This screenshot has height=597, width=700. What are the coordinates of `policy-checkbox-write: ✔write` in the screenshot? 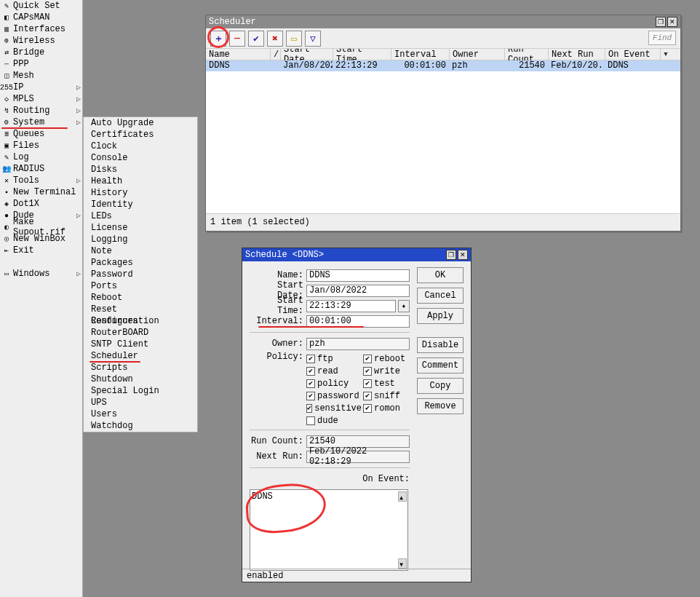 It's located at (391, 371).